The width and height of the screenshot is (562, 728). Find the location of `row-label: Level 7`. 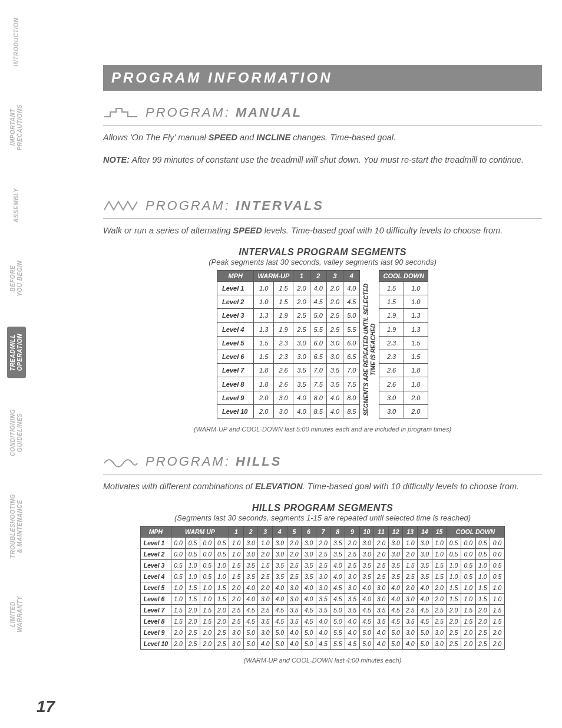

row-label: Level 7 is located at coordinates (156, 611).